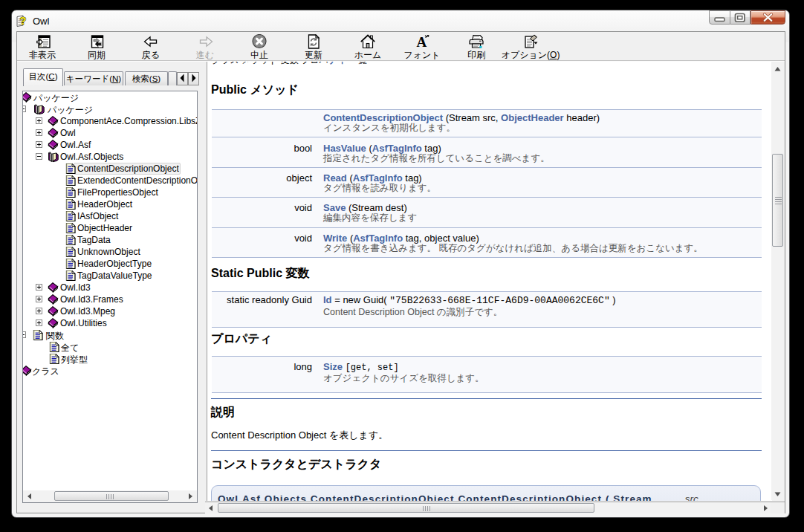 This screenshot has height=532, width=804. What do you see at coordinates (422, 42) in the screenshot?
I see `svg-text: A` at bounding box center [422, 42].